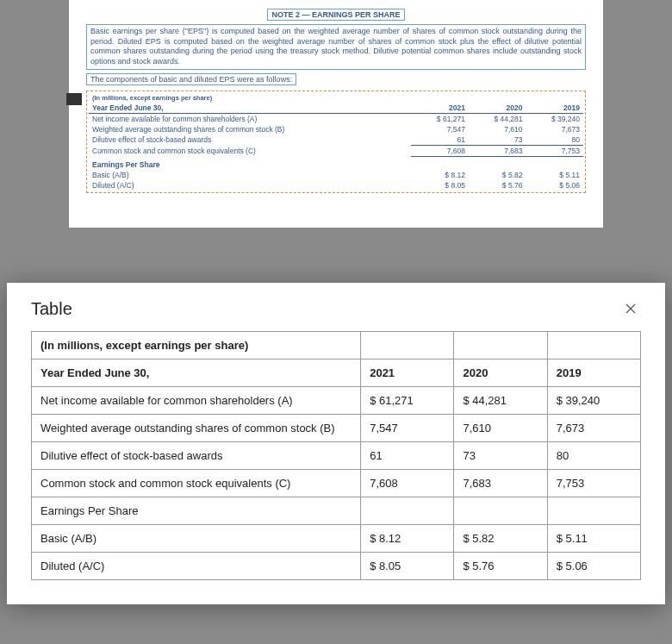  What do you see at coordinates (594, 373) in the screenshot?
I see `col-2019: 2019` at bounding box center [594, 373].